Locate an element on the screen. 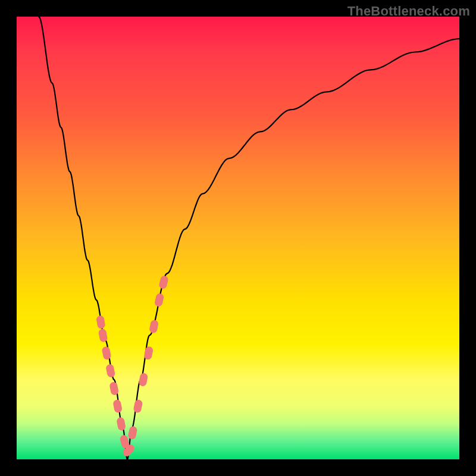  marker-group is located at coordinates (132, 367).